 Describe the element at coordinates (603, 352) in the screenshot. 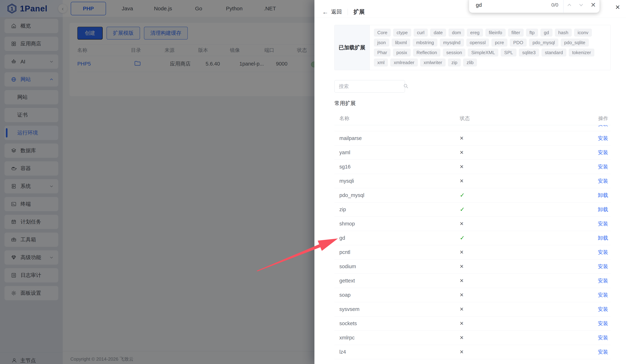

I see `install-link-lz4: 安装` at that location.